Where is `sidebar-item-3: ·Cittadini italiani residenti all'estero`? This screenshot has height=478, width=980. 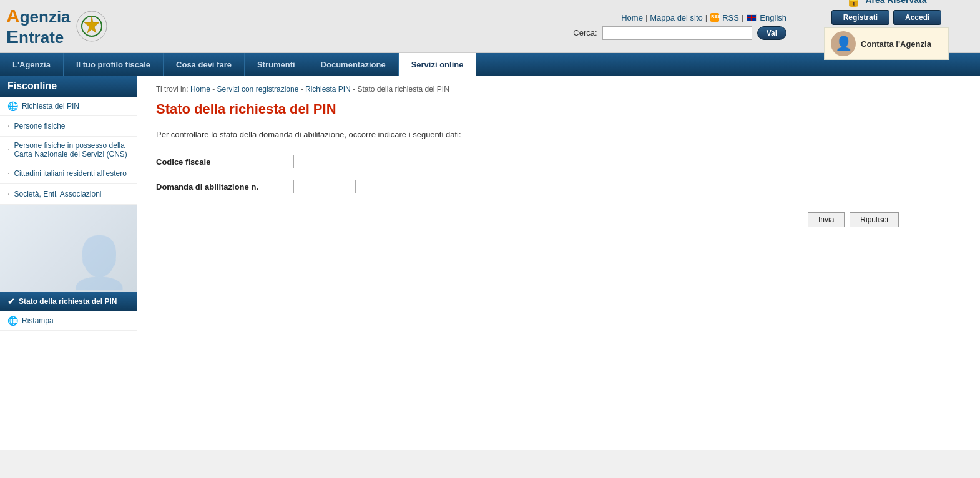 sidebar-item-3: ·Cittadini italiani residenti all'estero is located at coordinates (69, 173).